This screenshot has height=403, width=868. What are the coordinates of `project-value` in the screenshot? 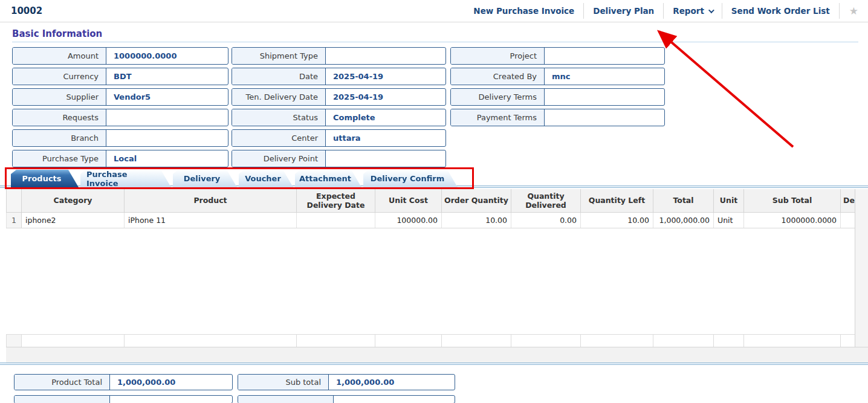 It's located at (604, 56).